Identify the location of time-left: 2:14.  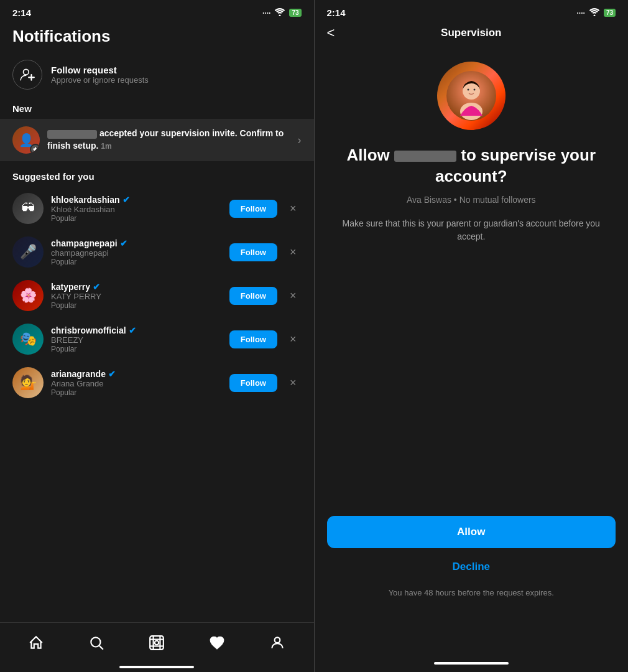
(22, 12).